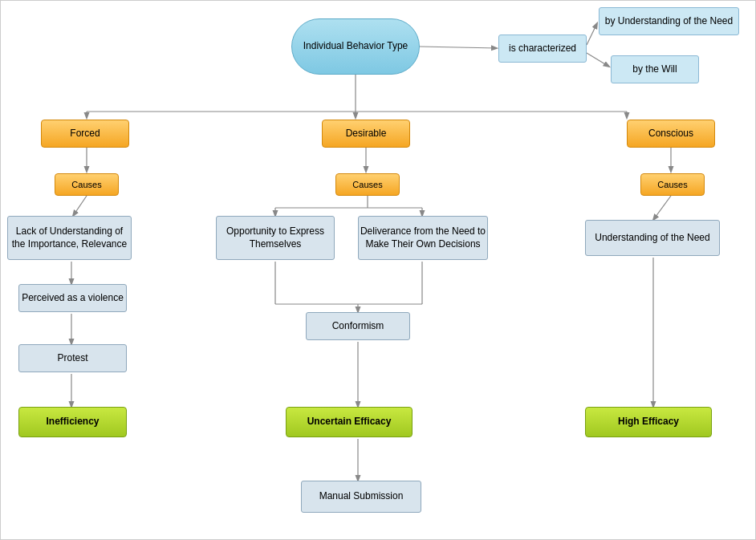 This screenshot has width=756, height=540. Describe the element at coordinates (648, 422) in the screenshot. I see `high-efficacy-node: High Efficacy` at that location.